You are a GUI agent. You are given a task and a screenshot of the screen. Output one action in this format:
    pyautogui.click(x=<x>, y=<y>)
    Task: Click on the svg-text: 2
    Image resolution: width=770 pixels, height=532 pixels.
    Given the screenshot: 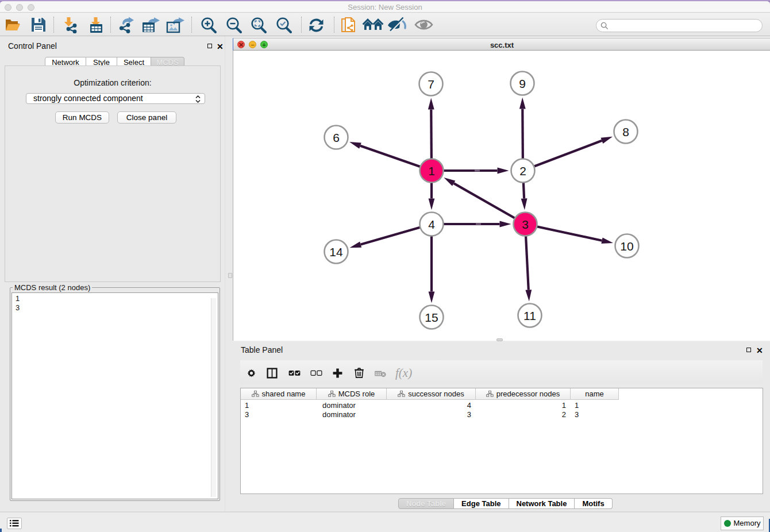 What is the action you would take?
    pyautogui.click(x=523, y=171)
    